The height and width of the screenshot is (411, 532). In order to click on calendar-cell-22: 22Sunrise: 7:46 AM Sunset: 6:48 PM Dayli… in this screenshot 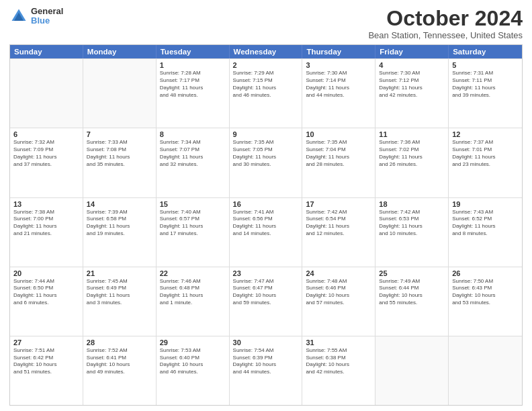, I will do `click(193, 302)`.